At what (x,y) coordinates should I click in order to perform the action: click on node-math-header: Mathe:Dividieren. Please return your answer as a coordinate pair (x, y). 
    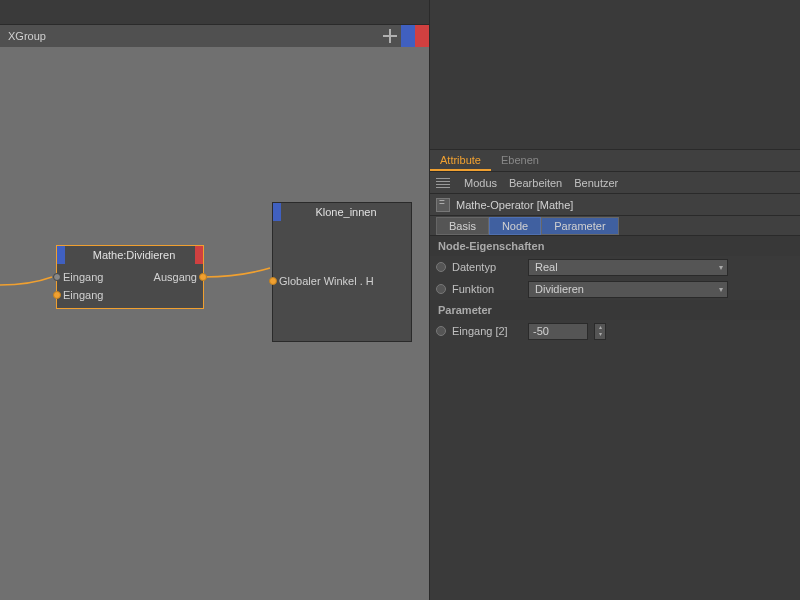
    Looking at the image, I should click on (130, 255).